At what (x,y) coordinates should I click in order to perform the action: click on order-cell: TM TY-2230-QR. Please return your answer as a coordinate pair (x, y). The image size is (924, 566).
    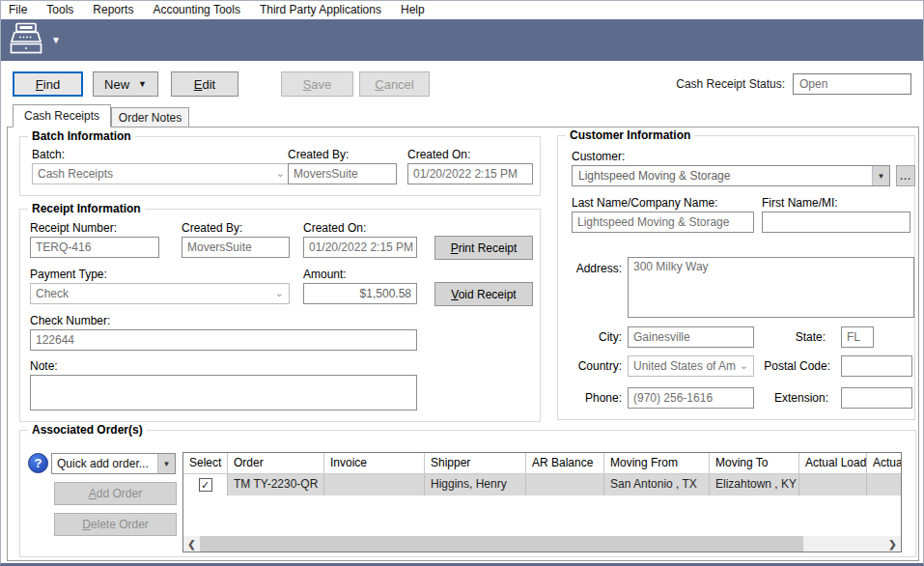
    Looking at the image, I should click on (276, 485).